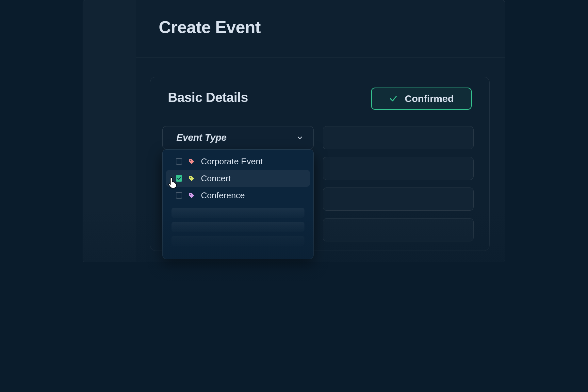  I want to click on page-title: Create Event, so click(210, 27).